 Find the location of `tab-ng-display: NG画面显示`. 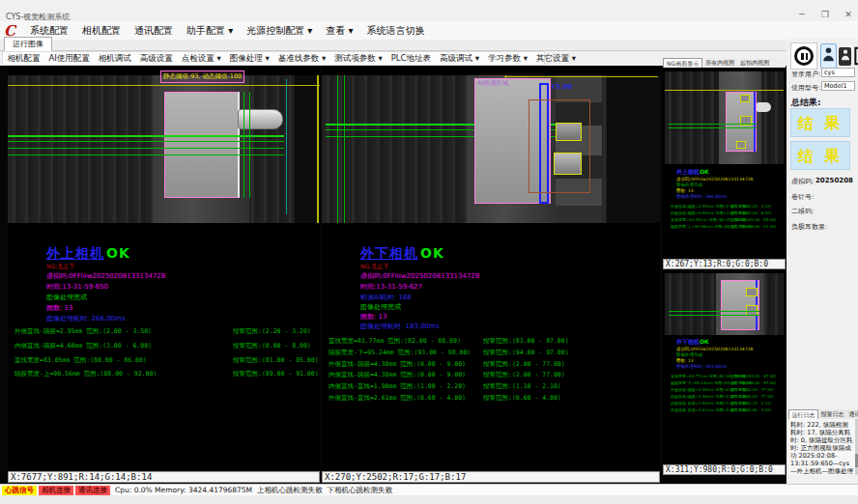

tab-ng-display: NG画面显示 is located at coordinates (682, 63).